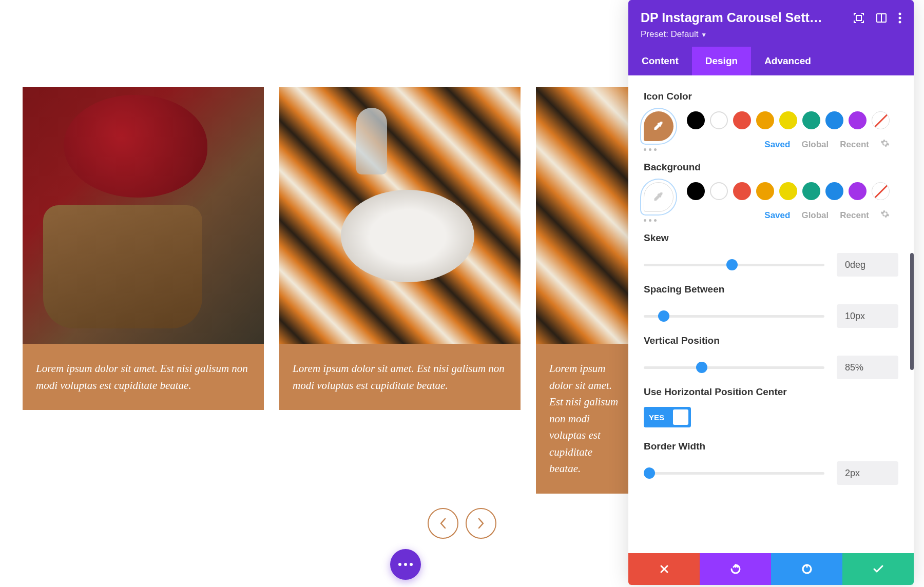 The image size is (924, 587). What do you see at coordinates (771, 96) in the screenshot?
I see `label-icon-color: Icon Color` at bounding box center [771, 96].